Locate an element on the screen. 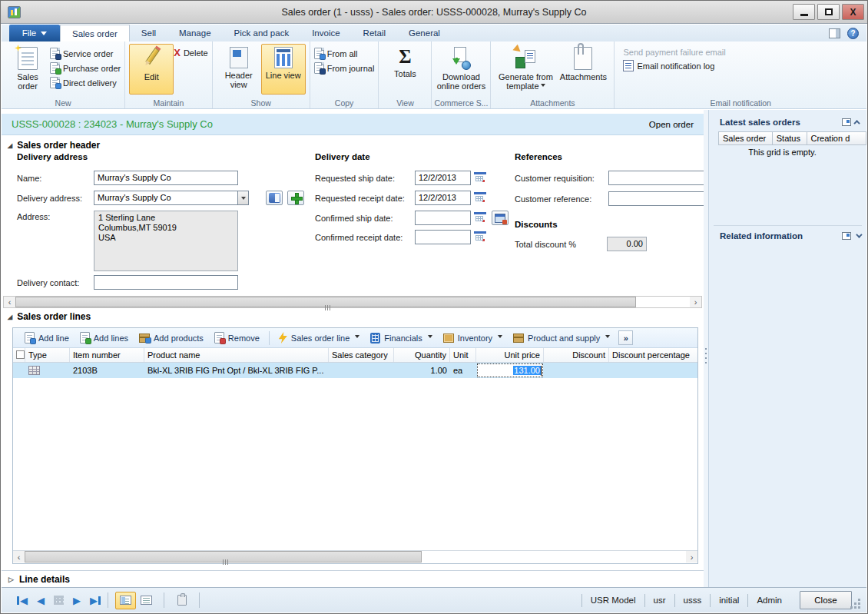 Image resolution: width=868 pixels, height=614 pixels. tab-sell: Sell is located at coordinates (149, 33).